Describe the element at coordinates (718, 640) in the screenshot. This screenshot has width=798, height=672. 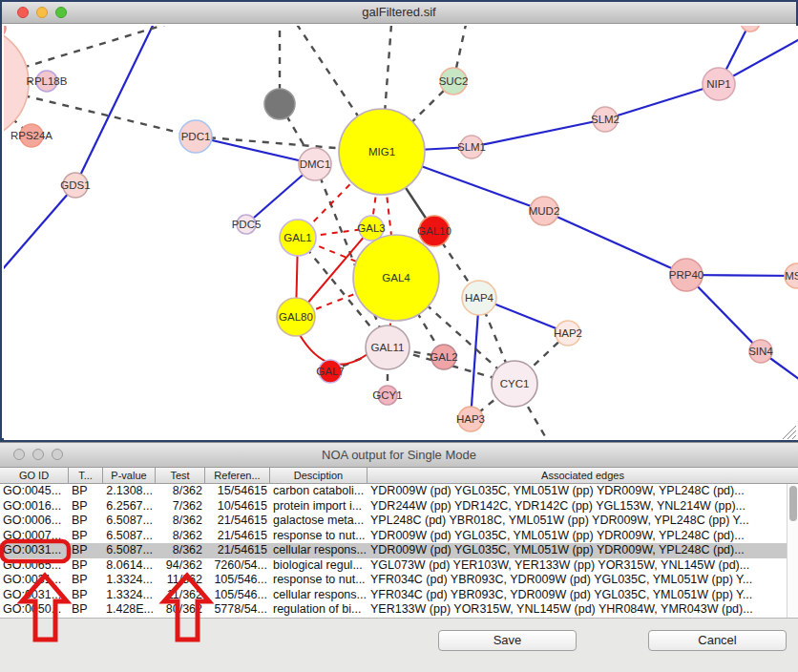
I see `cancel-button: Cancel` at that location.